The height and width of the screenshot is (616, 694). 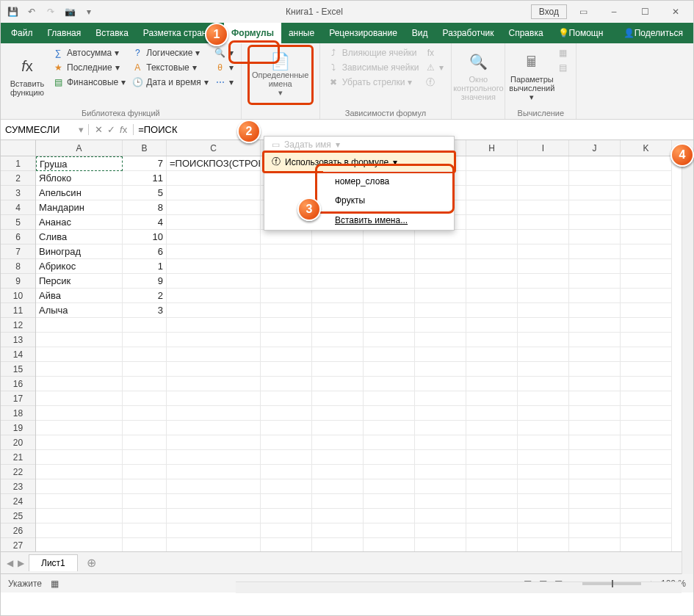 I want to click on paste-names-item: Вставить имена..., so click(x=388, y=220).